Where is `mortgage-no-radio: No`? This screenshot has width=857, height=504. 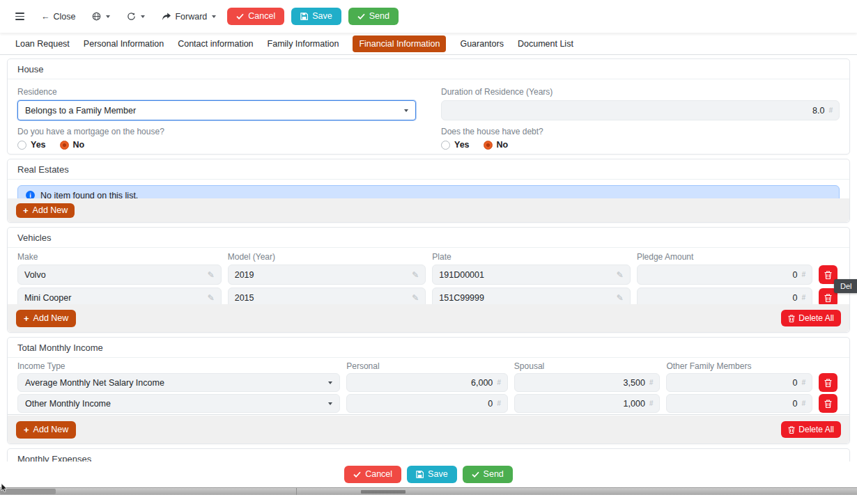 mortgage-no-radio: No is located at coordinates (72, 145).